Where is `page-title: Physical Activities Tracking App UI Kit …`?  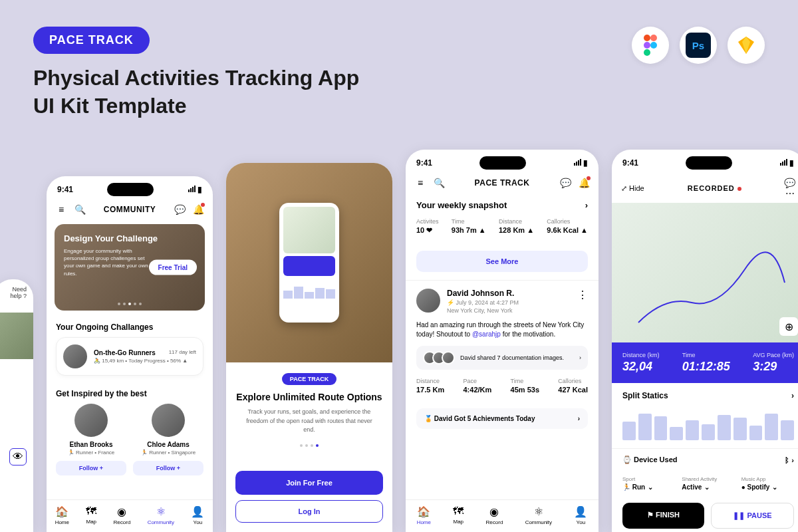
page-title: Physical Activities Tracking App UI Kit … is located at coordinates (399, 92).